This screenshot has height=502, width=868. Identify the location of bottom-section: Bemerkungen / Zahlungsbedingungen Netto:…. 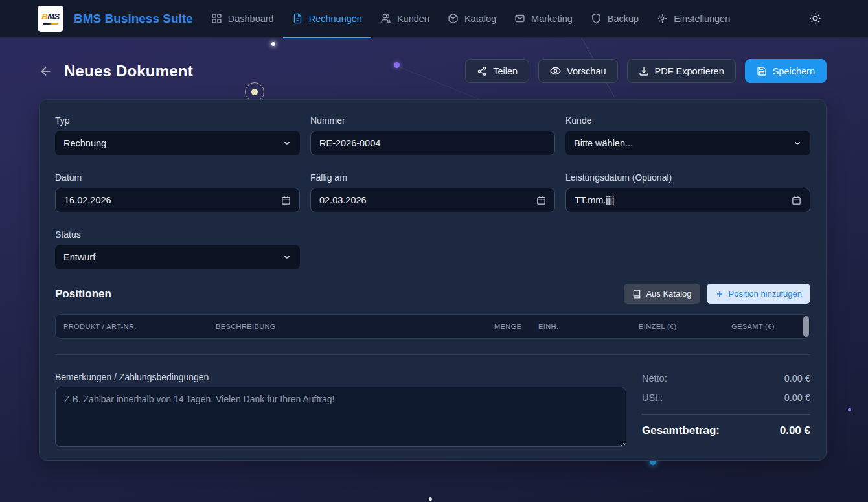
(433, 411).